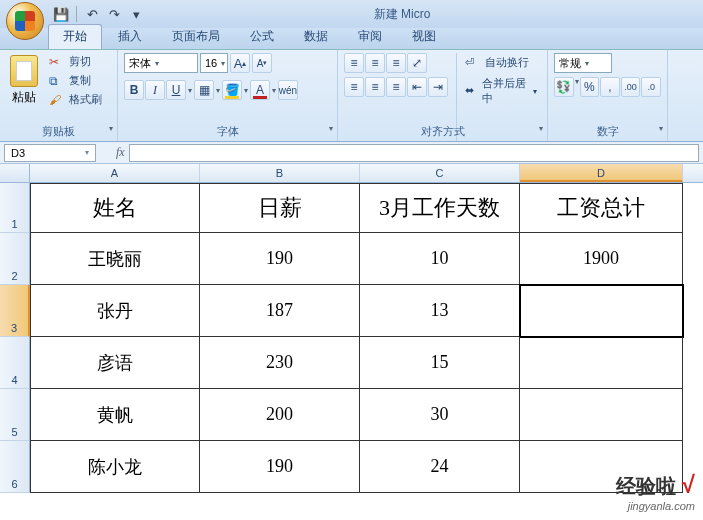 This screenshot has width=703, height=520. Describe the element at coordinates (501, 91) in the screenshot. I see `merge-center-button: ⬌ 合并后居中 ▾` at that location.